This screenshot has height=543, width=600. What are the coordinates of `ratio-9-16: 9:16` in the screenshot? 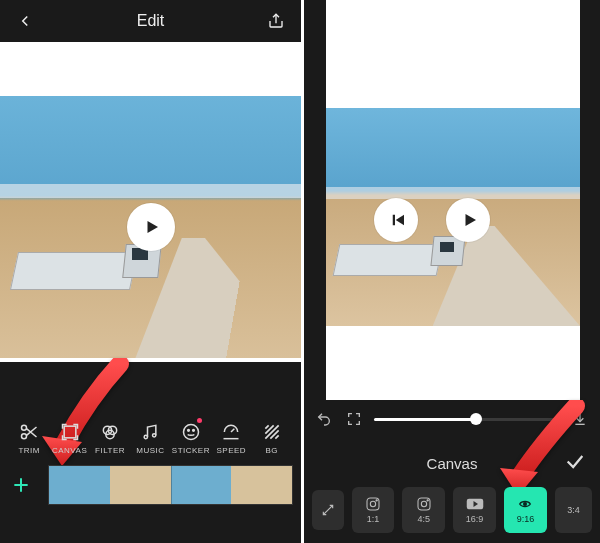 It's located at (526, 510).